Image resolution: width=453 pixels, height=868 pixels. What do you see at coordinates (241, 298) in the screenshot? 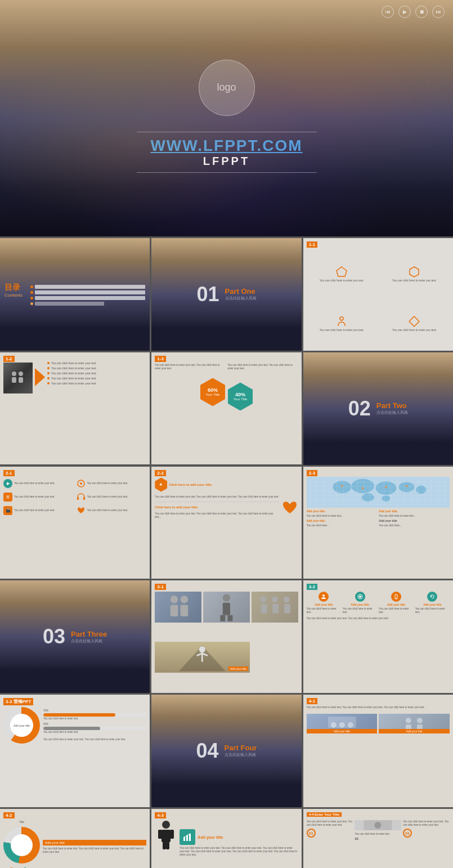
I see `part-one-sub: 点击此处输入风格` at bounding box center [241, 298].